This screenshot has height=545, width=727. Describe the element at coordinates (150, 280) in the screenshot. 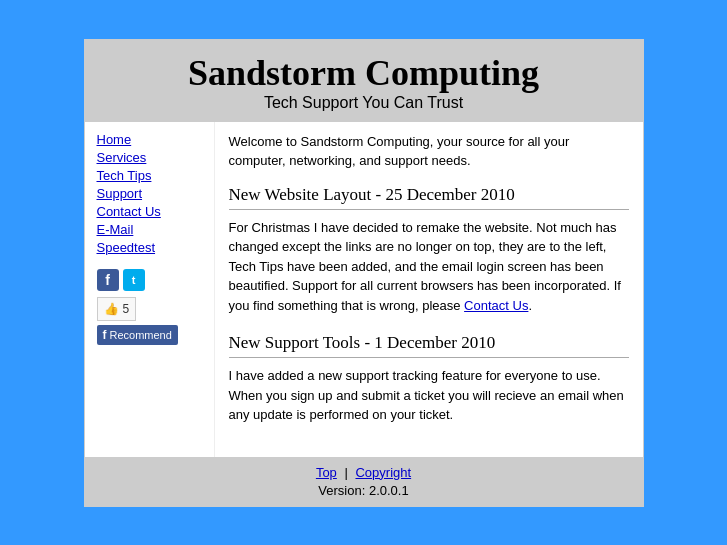

I see `social-icons: f t` at that location.